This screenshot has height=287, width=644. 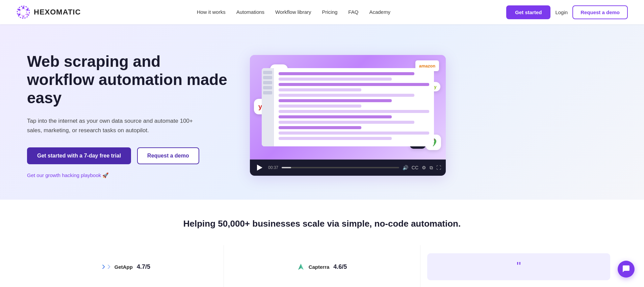 I want to click on video-controls: 00:37 🔊 CC ⚙ ⧉ ⛶, so click(x=348, y=168).